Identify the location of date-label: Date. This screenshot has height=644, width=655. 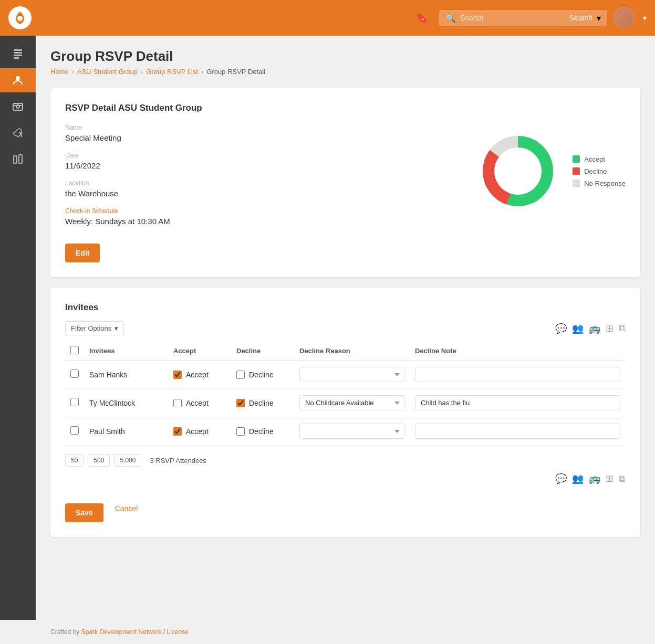
(260, 155).